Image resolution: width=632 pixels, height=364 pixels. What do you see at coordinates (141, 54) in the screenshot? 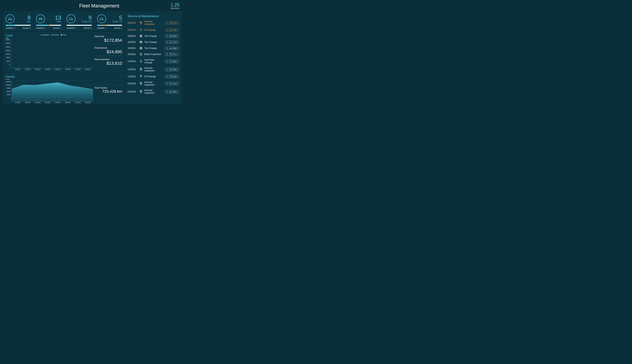
I see `brake-icon` at bounding box center [141, 54].